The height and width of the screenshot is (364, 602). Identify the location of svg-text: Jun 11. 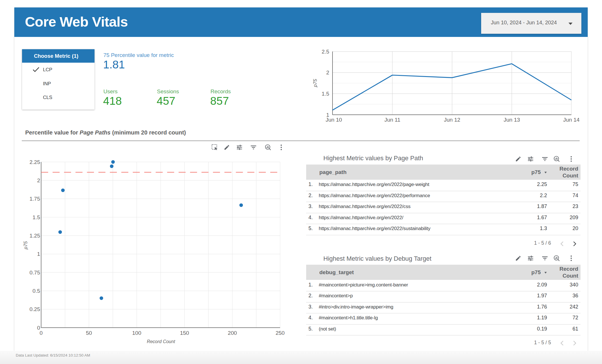
(392, 120).